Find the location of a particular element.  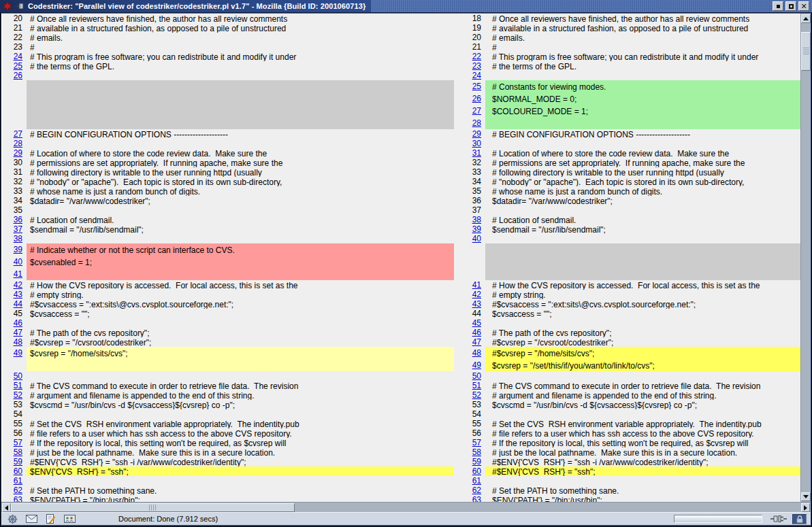

minimize-button is located at coordinates (778, 6).